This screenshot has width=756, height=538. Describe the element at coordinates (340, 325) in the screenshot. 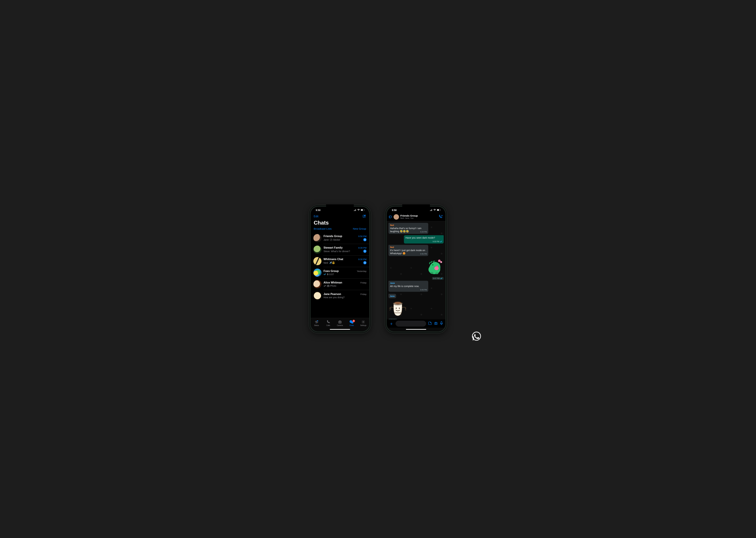

I see `tab-label: Camera` at that location.